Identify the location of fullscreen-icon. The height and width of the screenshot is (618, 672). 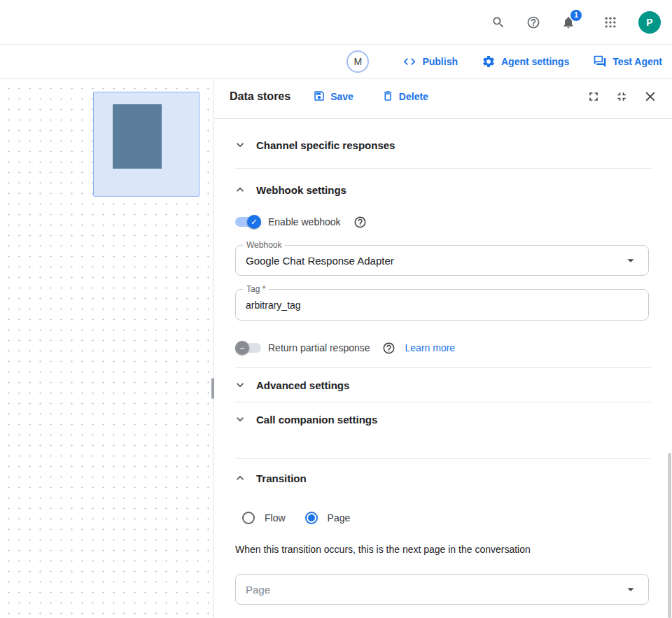
(594, 97).